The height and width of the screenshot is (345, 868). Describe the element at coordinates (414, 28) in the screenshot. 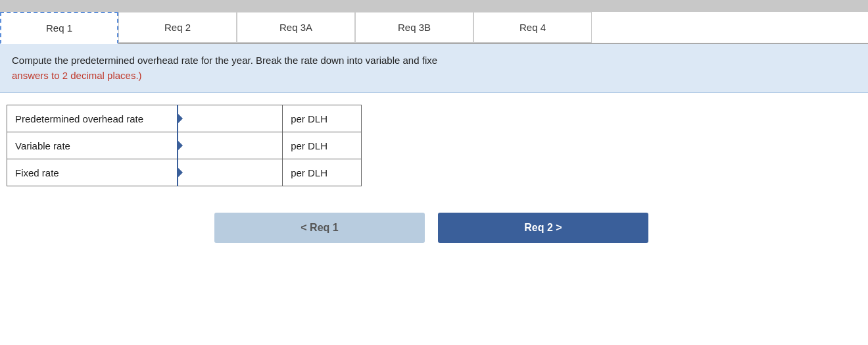

I see `tab-req3b: Req 3B` at that location.